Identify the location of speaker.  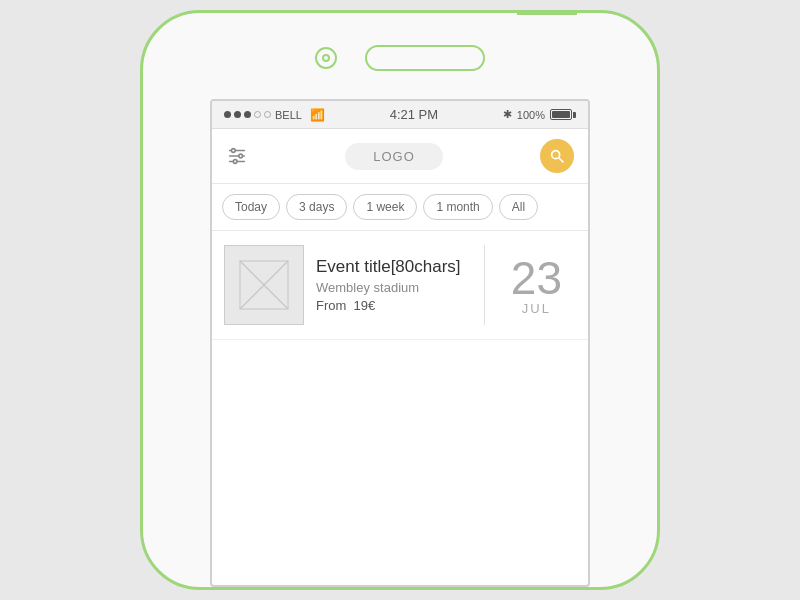
(425, 58).